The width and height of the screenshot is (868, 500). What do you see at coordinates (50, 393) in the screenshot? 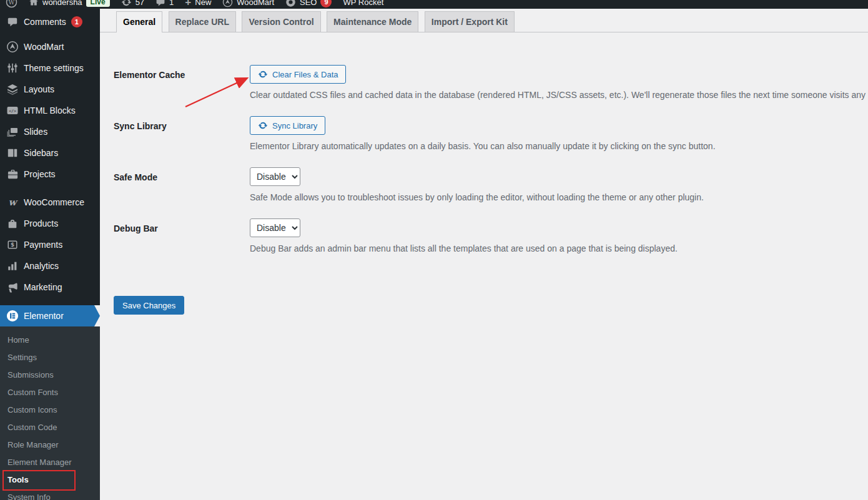
I see `submenu-item-custom-fonts: Custom Fonts` at bounding box center [50, 393].